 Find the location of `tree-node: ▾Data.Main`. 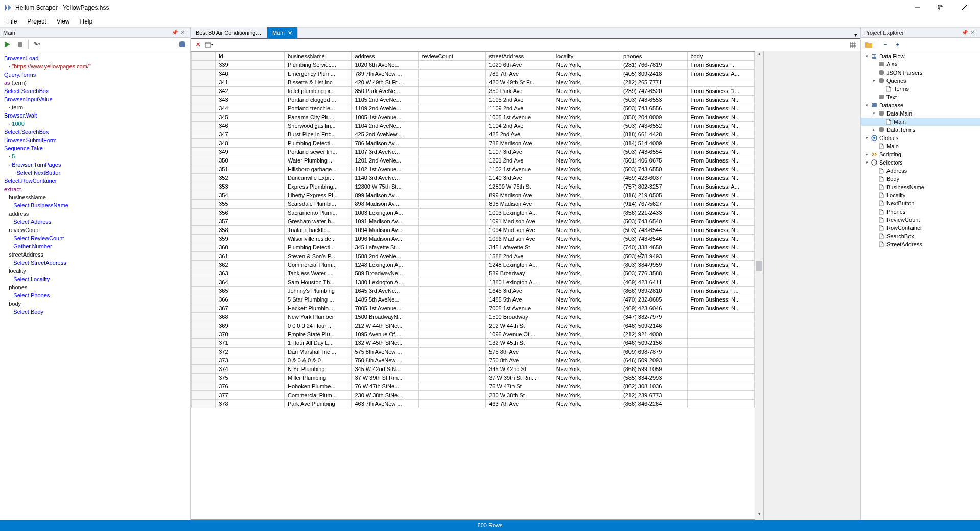

tree-node: ▾Data.Main is located at coordinates (921, 113).